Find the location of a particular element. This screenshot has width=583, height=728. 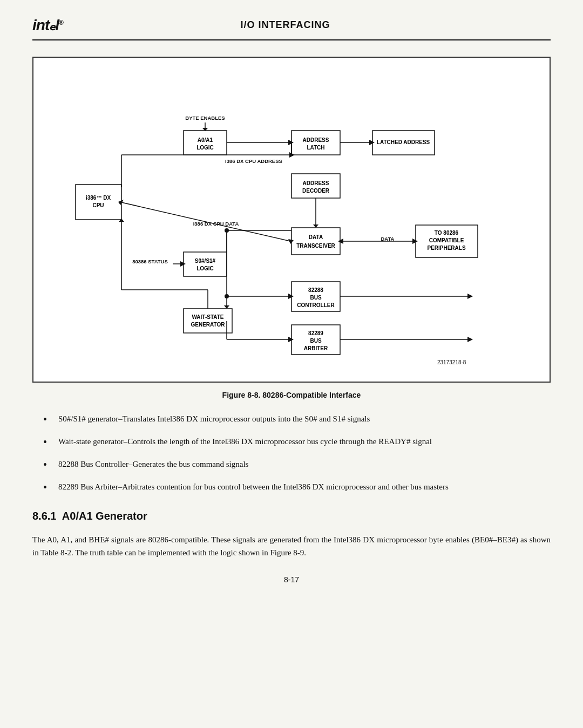

svg-text: 82289 is located at coordinates (316, 334).